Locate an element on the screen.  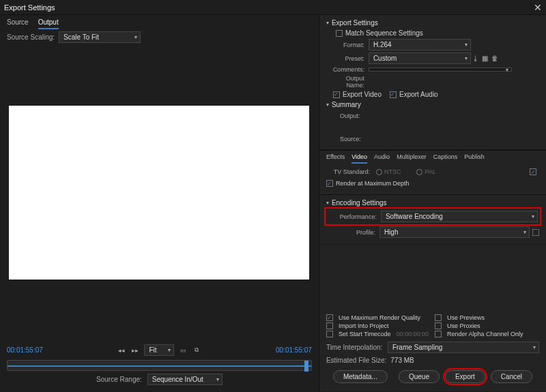
export-audio-label: Export Audio is located at coordinates (419, 94).